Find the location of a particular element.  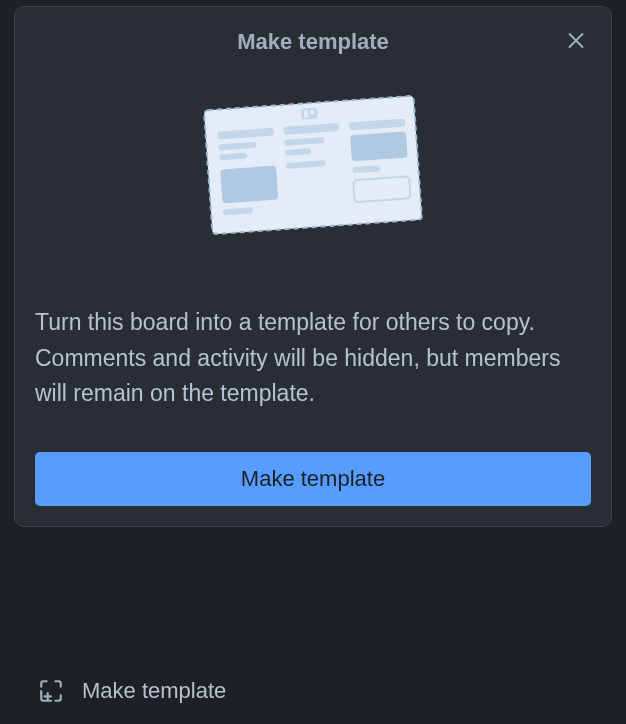

dialog-header: Make template is located at coordinates (313, 42).